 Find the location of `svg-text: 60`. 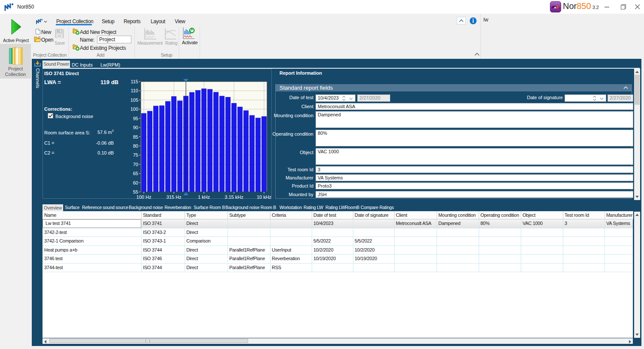

svg-text: 60 is located at coordinates (136, 183).